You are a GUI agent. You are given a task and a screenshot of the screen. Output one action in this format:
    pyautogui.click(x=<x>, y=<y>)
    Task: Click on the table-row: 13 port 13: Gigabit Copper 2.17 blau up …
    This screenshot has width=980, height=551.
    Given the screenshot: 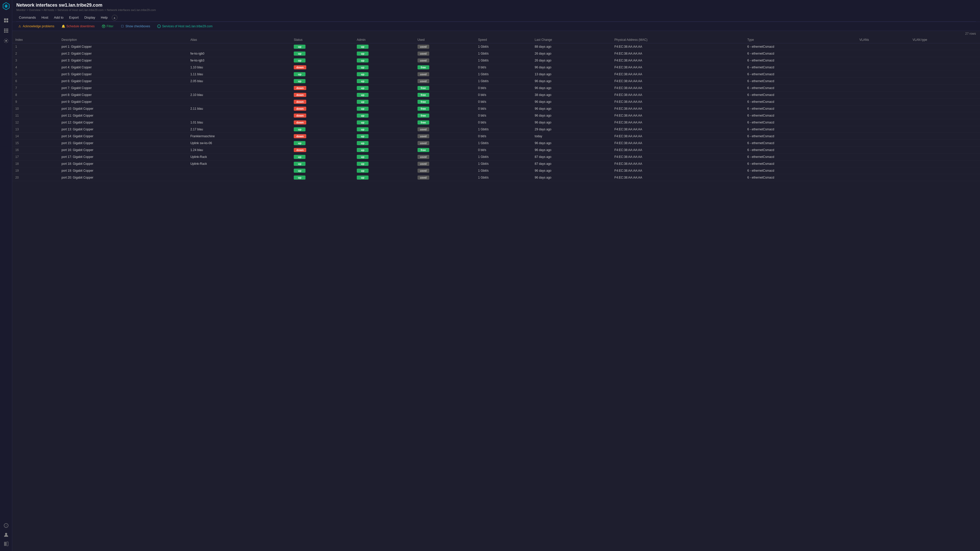 What is the action you would take?
    pyautogui.click(x=496, y=129)
    